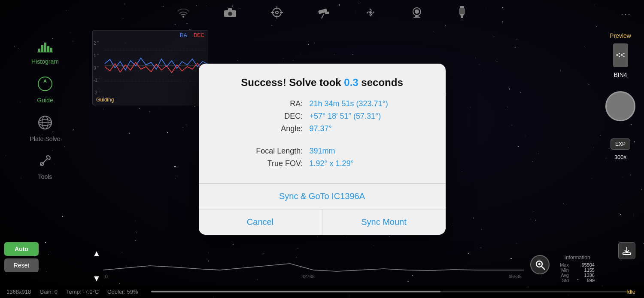  What do you see at coordinates (259, 129) in the screenshot?
I see `angle-key: Angle:` at bounding box center [259, 129].